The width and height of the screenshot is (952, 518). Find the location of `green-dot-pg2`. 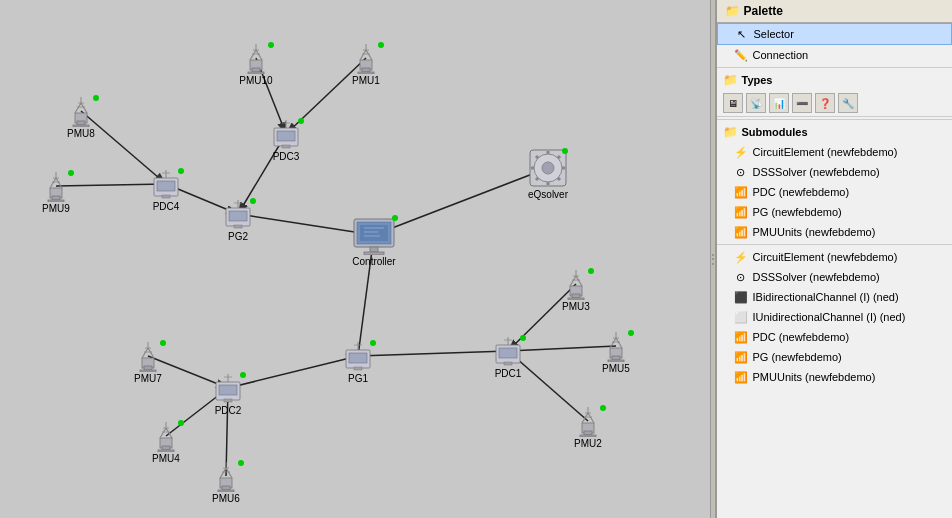

green-dot-pg2 is located at coordinates (253, 201).